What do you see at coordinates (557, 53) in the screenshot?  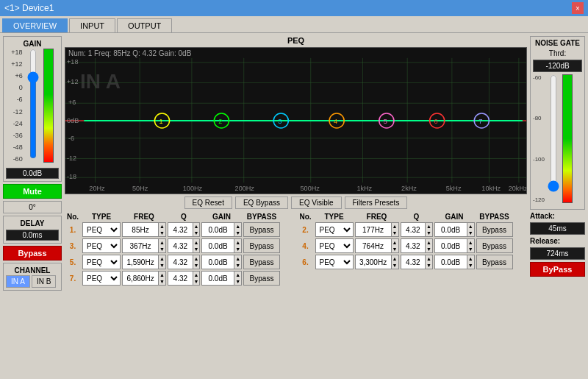 I see `ng-thrd-label: Thrd:` at bounding box center [557, 53].